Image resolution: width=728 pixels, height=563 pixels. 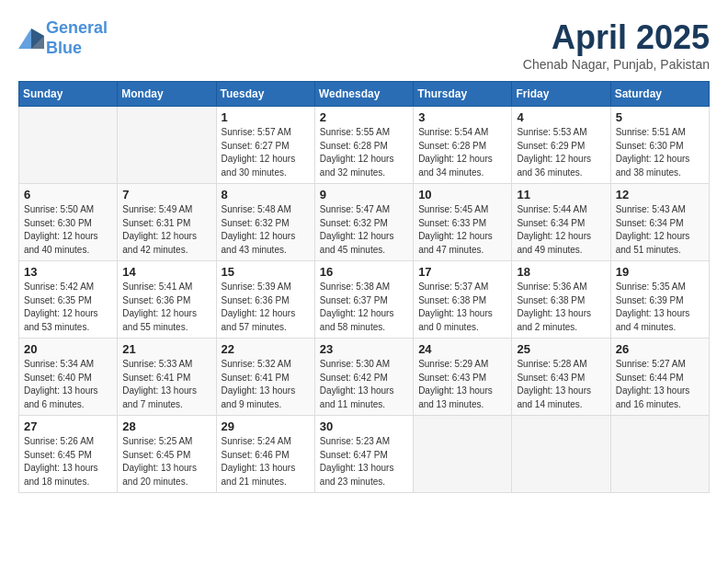 What do you see at coordinates (561, 145) in the screenshot?
I see `calendar-cell: 4Sunrise: 5:53 AMSunset: 6:29 PMDaylight…` at bounding box center [561, 145].